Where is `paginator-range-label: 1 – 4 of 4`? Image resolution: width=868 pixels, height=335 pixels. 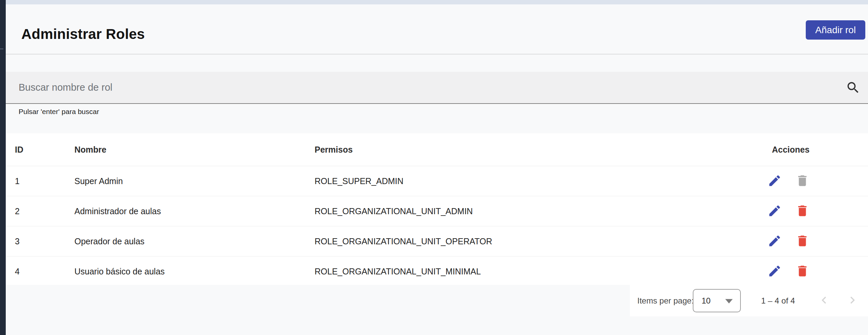
paginator-range-label: 1 – 4 of 4 is located at coordinates (778, 300).